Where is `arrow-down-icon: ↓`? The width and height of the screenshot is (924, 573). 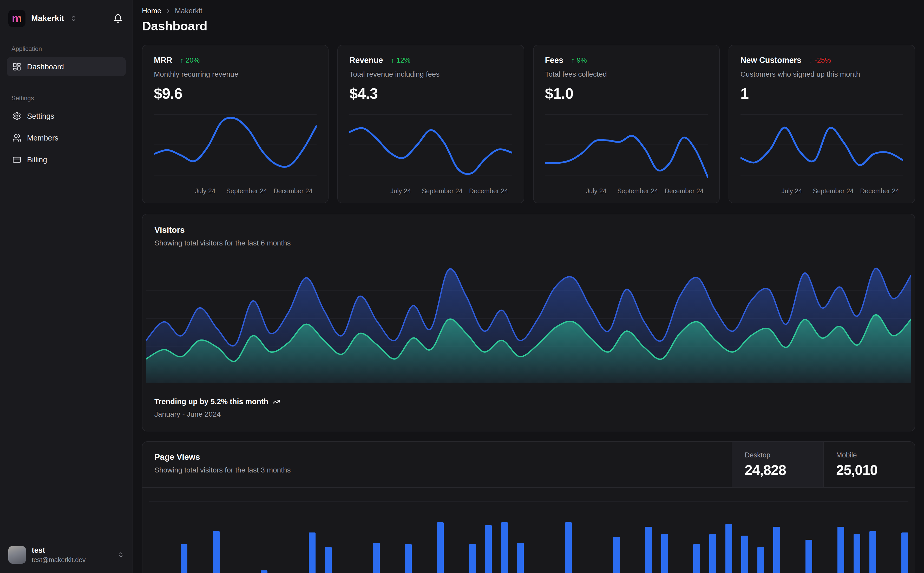 arrow-down-icon: ↓ is located at coordinates (811, 61).